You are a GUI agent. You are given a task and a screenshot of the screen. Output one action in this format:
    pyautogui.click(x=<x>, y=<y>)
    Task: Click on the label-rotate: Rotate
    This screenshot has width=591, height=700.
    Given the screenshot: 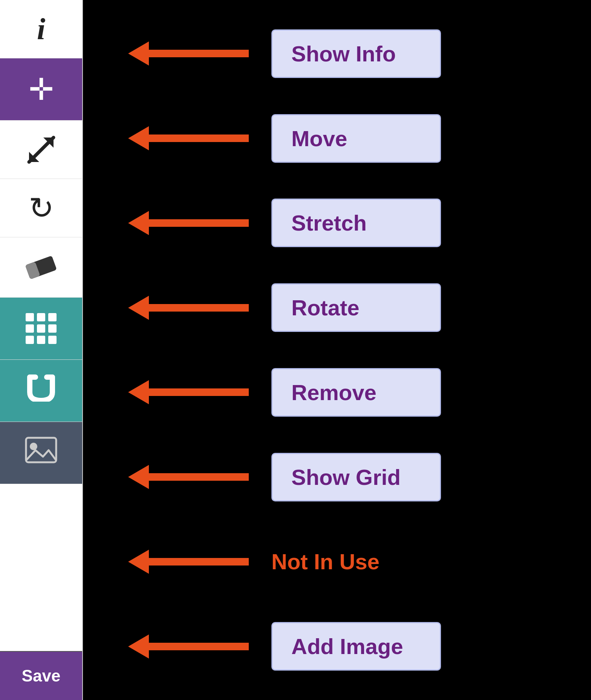 What is the action you would take?
    pyautogui.click(x=356, y=307)
    